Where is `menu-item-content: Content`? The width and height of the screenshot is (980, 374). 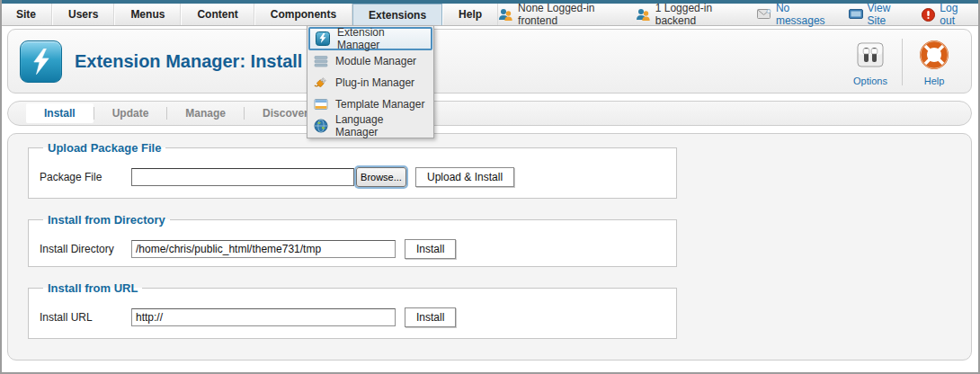 menu-item-content: Content is located at coordinates (218, 14).